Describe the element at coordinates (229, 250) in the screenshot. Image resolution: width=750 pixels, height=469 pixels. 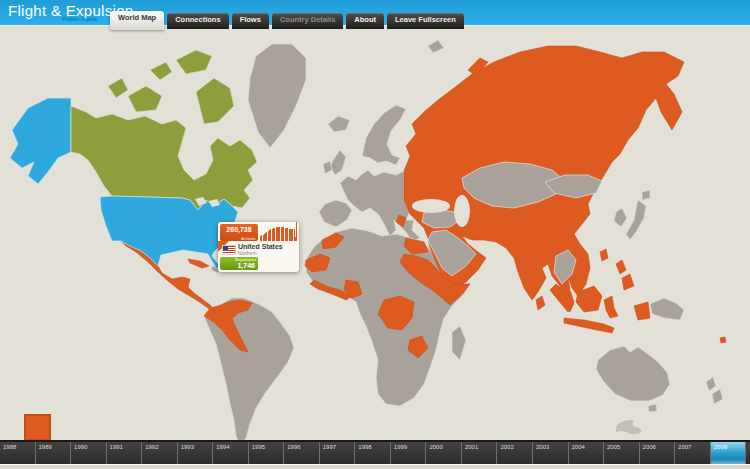
I see `us-flag-icon` at that location.